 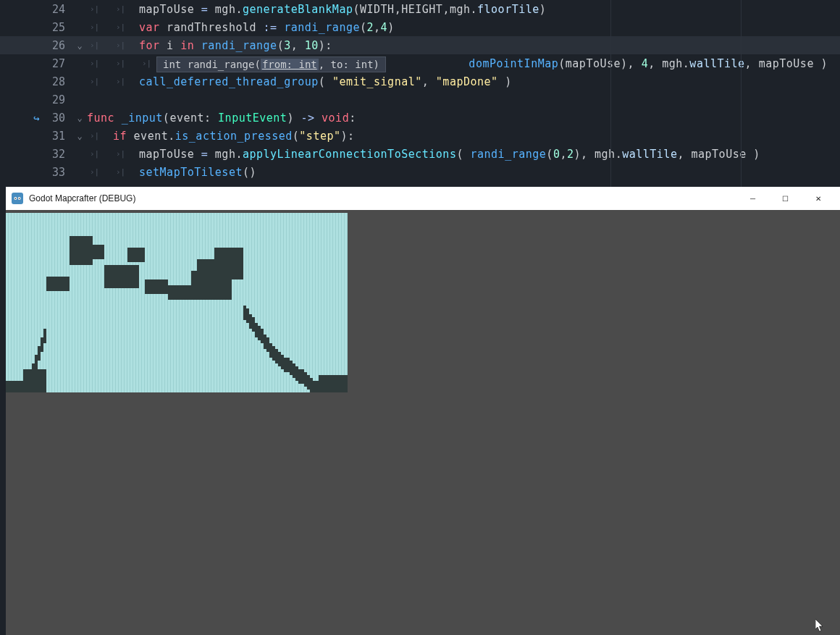 I want to click on line-number: 25, so click(x=36, y=28).